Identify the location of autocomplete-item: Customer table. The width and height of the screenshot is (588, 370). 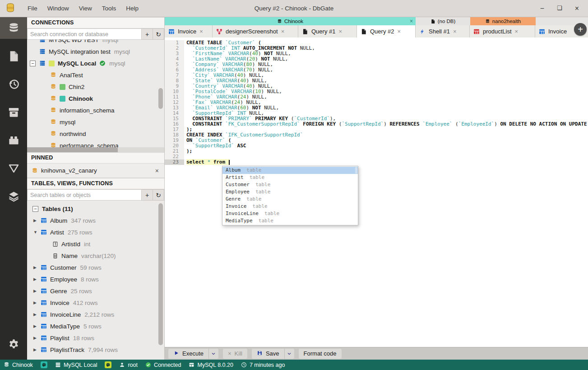
(290, 185).